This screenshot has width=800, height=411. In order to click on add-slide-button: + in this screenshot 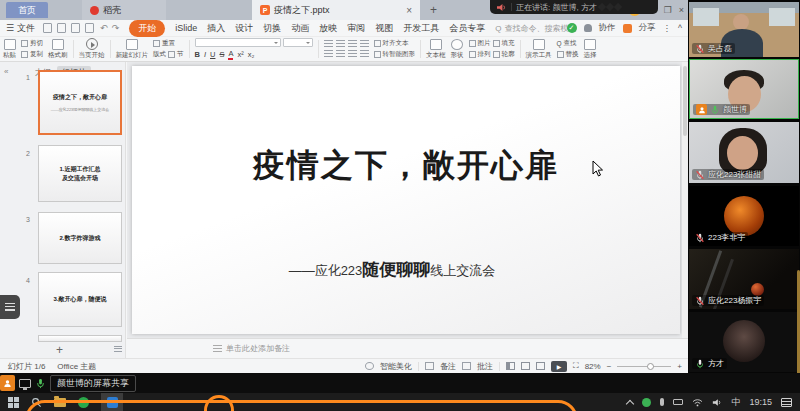, I will do `click(60, 350)`.